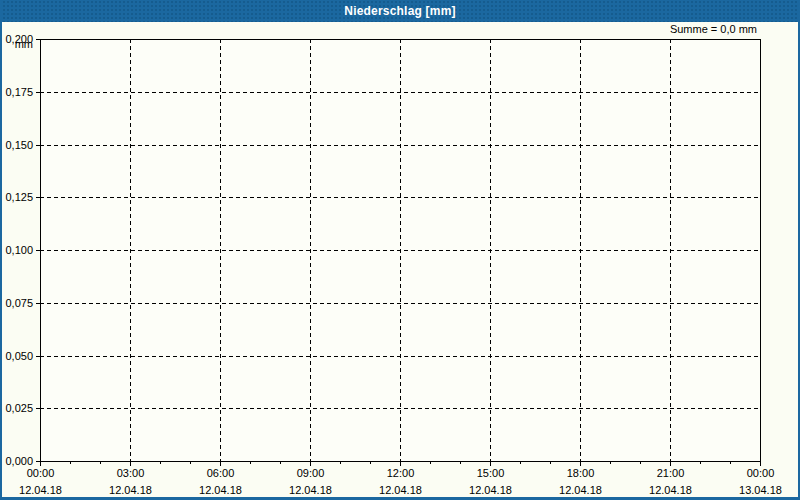  I want to click on y-tick-label: 0,075, so click(19, 303).